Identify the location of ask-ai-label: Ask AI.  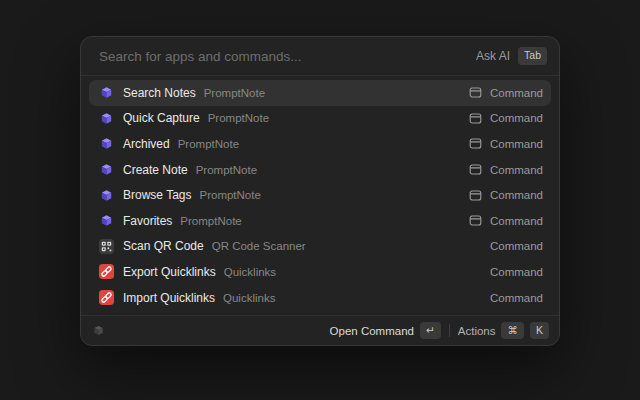
(493, 56).